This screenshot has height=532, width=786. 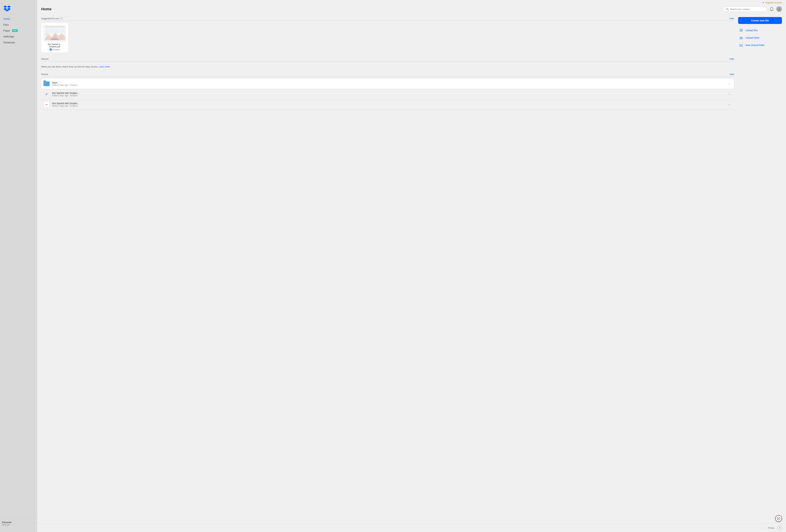 What do you see at coordinates (19, 37) in the screenshot?
I see `sidebar-item-hellosign: HelloSign` at bounding box center [19, 37].